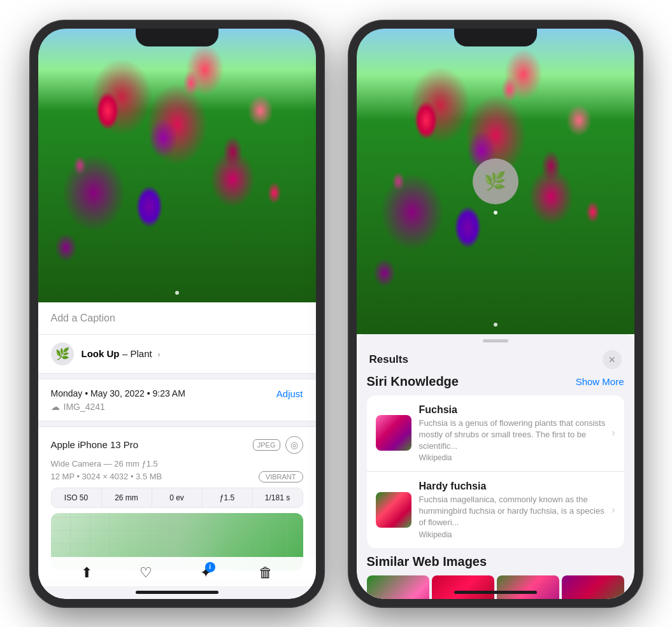 This screenshot has width=672, height=627. What do you see at coordinates (84, 407) in the screenshot?
I see `filename: IMG_4241` at bounding box center [84, 407].